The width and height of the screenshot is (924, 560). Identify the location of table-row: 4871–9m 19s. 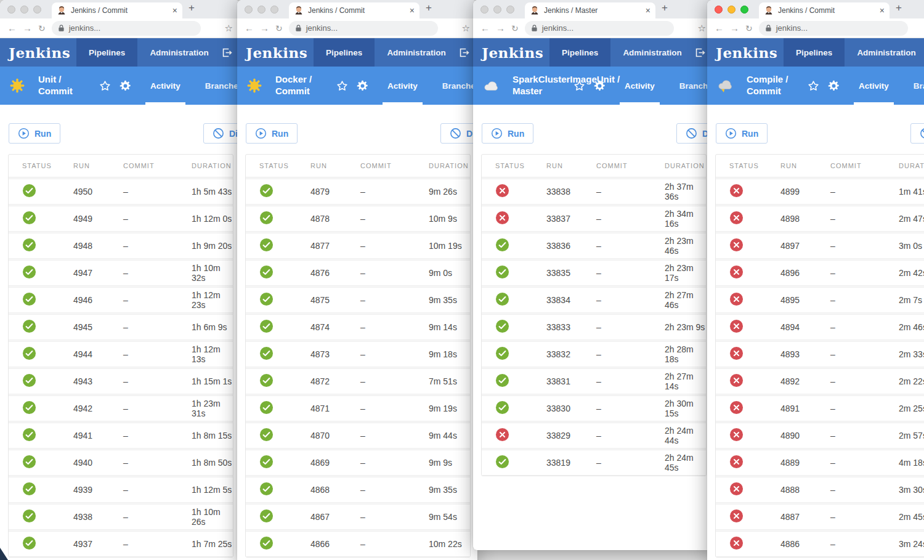
(358, 408).